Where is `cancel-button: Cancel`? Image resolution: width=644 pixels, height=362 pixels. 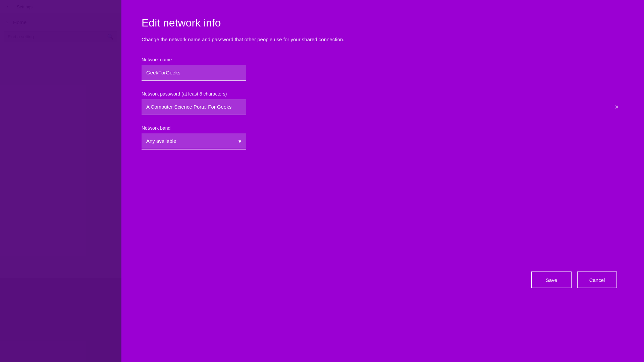
cancel-button: Cancel is located at coordinates (597, 280).